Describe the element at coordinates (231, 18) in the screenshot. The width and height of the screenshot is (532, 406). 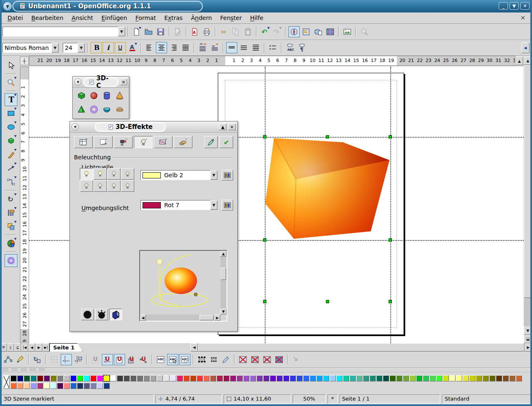
I see `menu-fenster: Fenster` at that location.